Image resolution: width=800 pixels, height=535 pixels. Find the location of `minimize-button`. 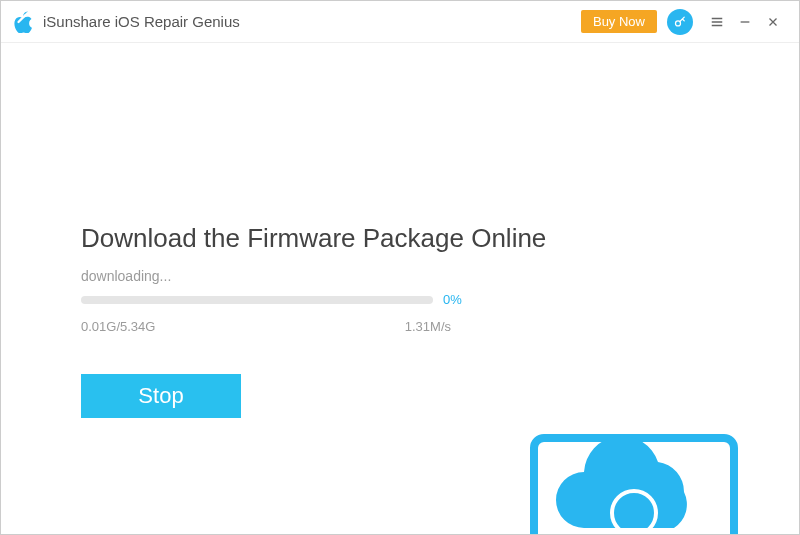

minimize-button is located at coordinates (745, 22).